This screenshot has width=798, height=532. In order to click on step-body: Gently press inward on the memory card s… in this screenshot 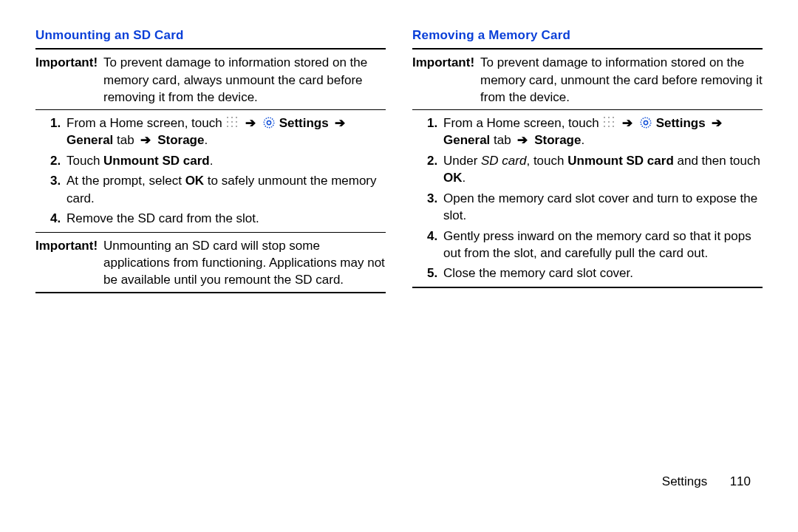, I will do `click(603, 245)`.